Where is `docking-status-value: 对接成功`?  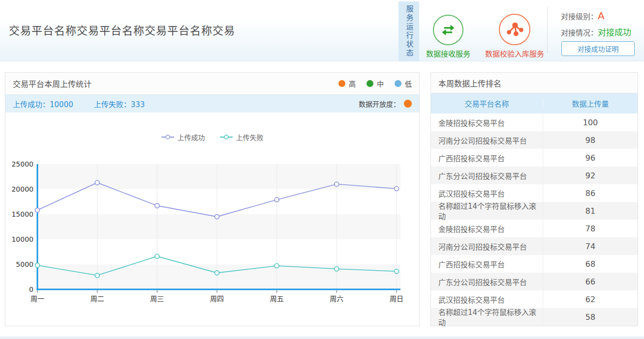
docking-status-value: 对接成功 is located at coordinates (614, 31).